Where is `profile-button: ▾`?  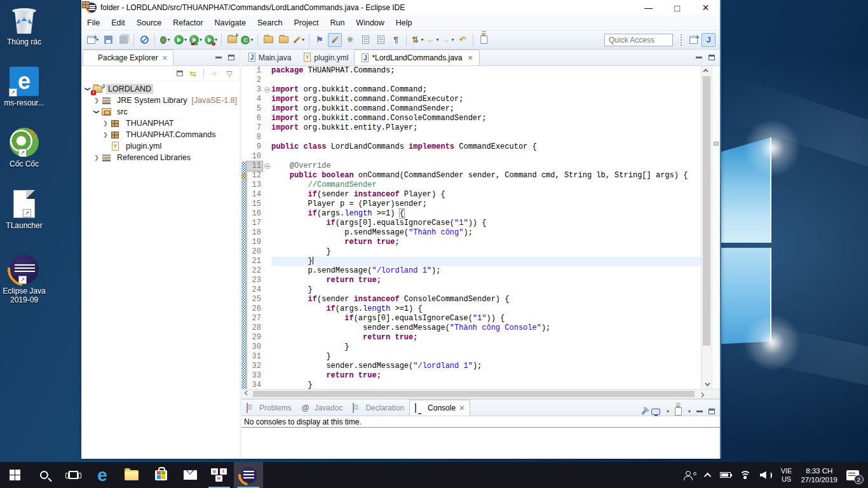
profile-button: ▾ is located at coordinates (211, 40).